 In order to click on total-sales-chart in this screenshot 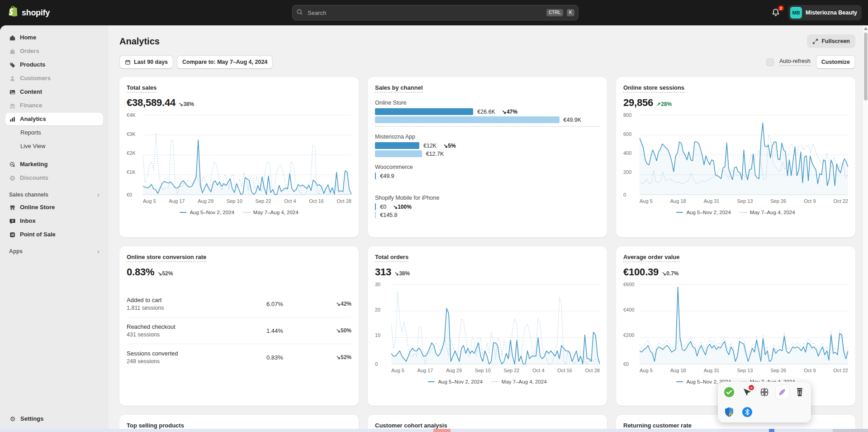, I will do `click(247, 155)`.